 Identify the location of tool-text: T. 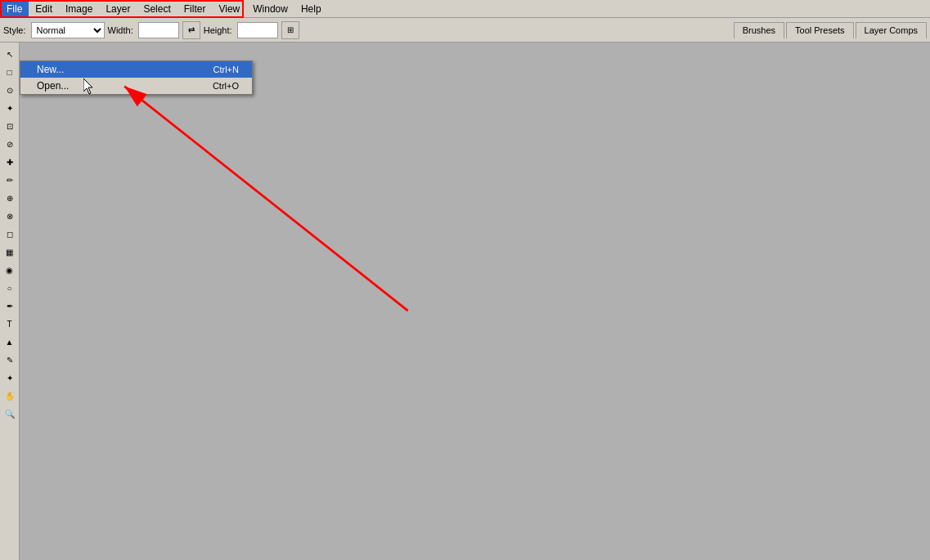
(10, 324).